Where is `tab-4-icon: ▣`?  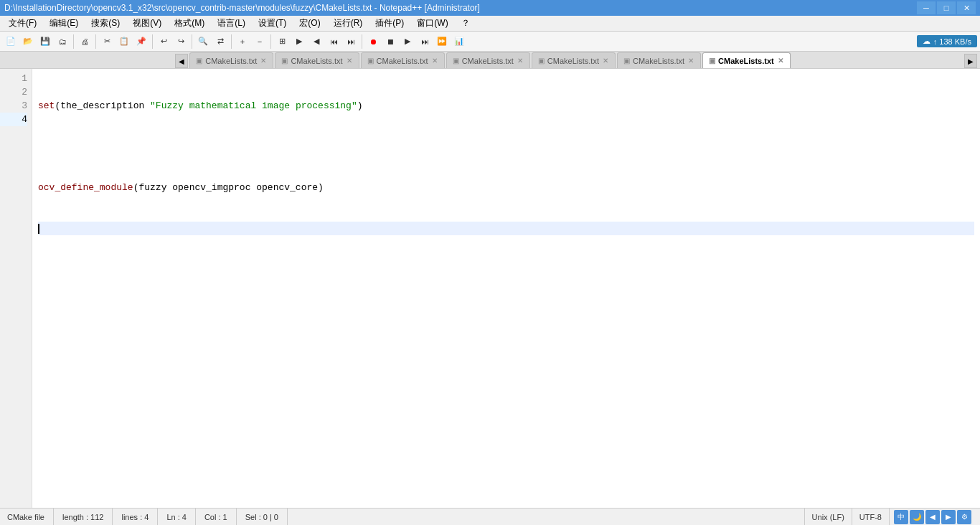 tab-4-icon: ▣ is located at coordinates (456, 60).